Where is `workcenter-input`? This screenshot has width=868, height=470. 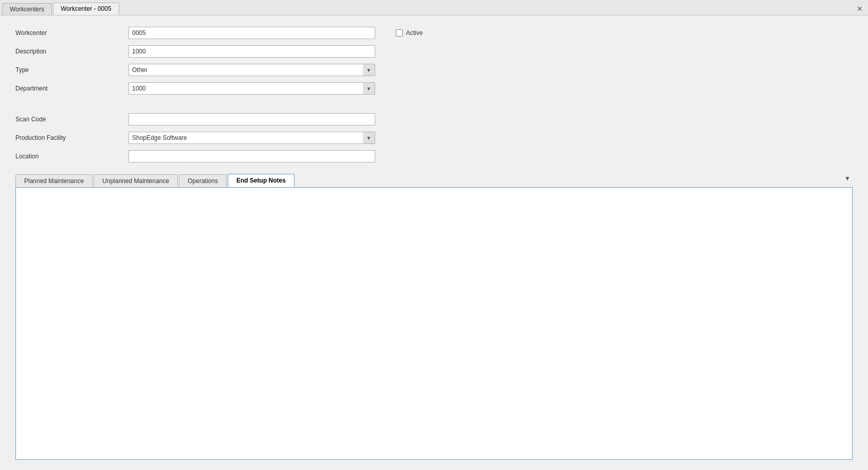
workcenter-input is located at coordinates (252, 33).